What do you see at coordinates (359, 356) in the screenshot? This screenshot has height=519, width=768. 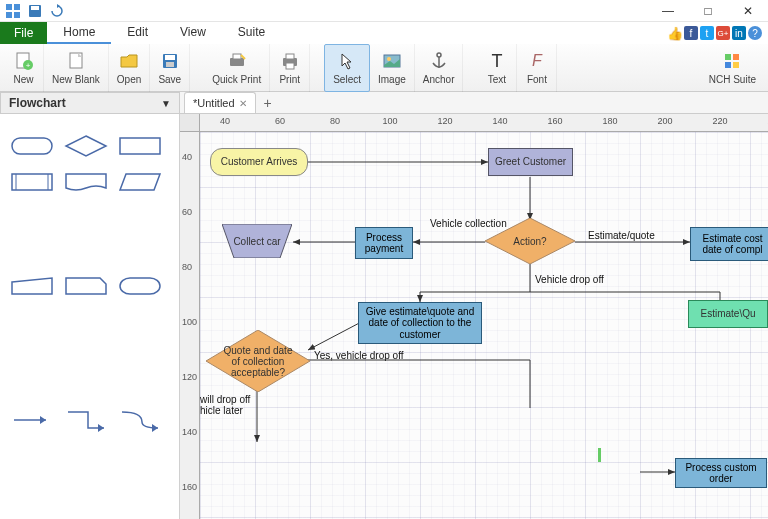 I see `label-yes-drop-off: Yes, vehicle drop off` at bounding box center [359, 356].